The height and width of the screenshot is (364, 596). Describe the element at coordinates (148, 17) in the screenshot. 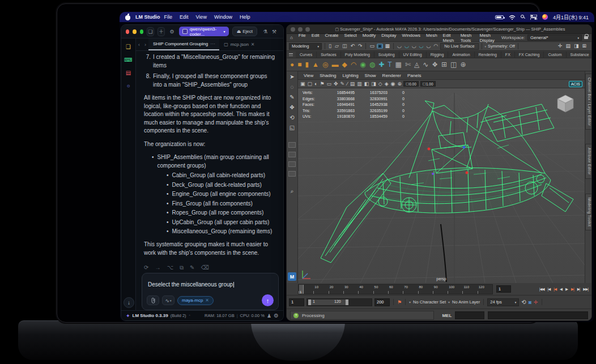

I see `active-app-name: LM Studio` at that location.